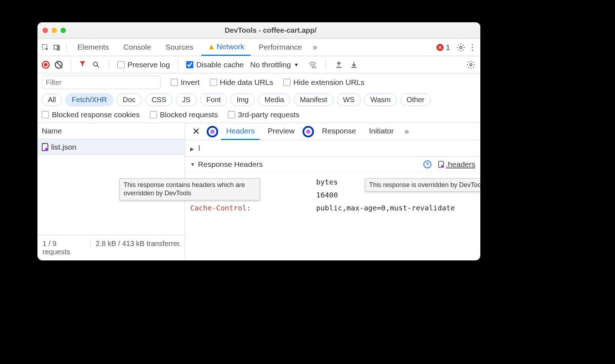 Image resolution: width=615 pixels, height=364 pixels. What do you see at coordinates (315, 47) in the screenshot?
I see `more-tabs-icon: »` at bounding box center [315, 47].